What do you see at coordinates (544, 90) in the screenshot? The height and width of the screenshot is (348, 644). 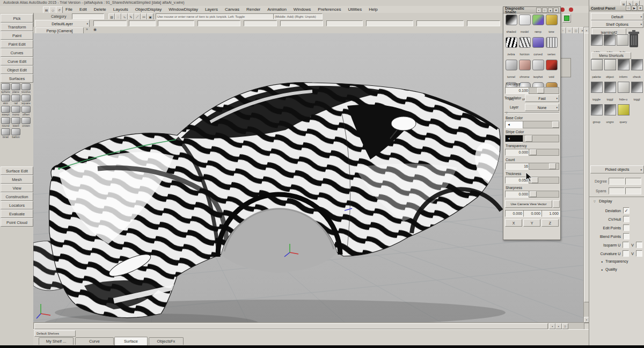 I see `tolerance-slider` at bounding box center [544, 90].